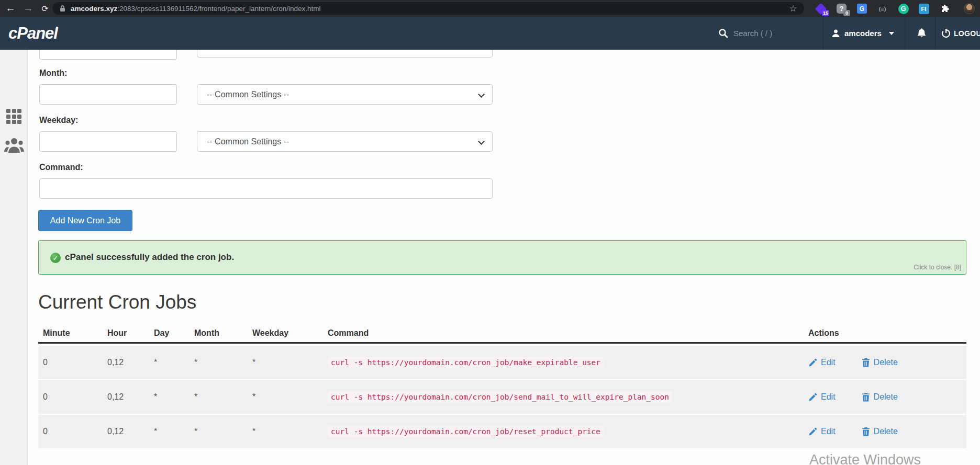 The height and width of the screenshot is (465, 980). Describe the element at coordinates (14, 145) in the screenshot. I see `sidebar-item-users` at that location.